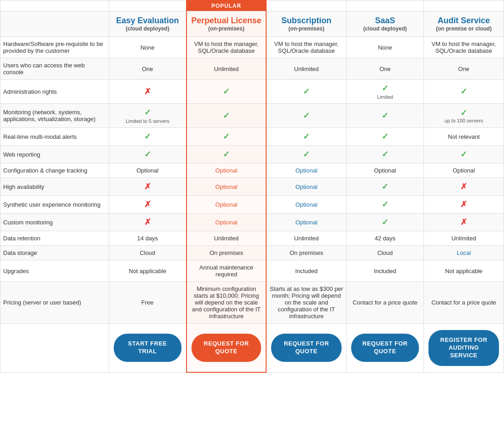  Describe the element at coordinates (252, 205) in the screenshot. I see `table-row: Synthetic user experience monitoring ✗ O…` at that location.